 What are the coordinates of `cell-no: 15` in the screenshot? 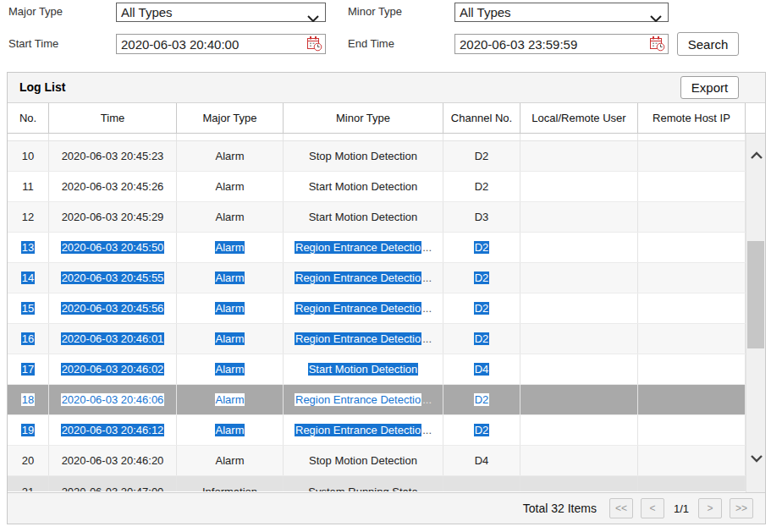 It's located at (29, 308).